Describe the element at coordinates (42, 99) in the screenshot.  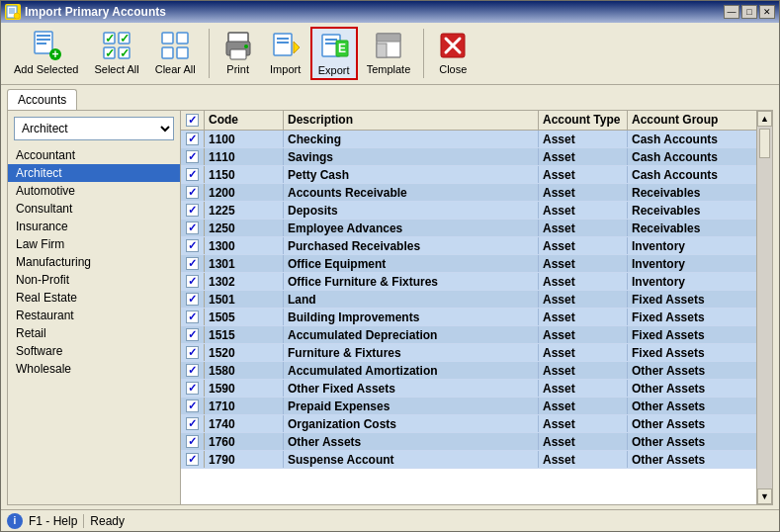
I see `tab-accounts: Accounts` at that location.